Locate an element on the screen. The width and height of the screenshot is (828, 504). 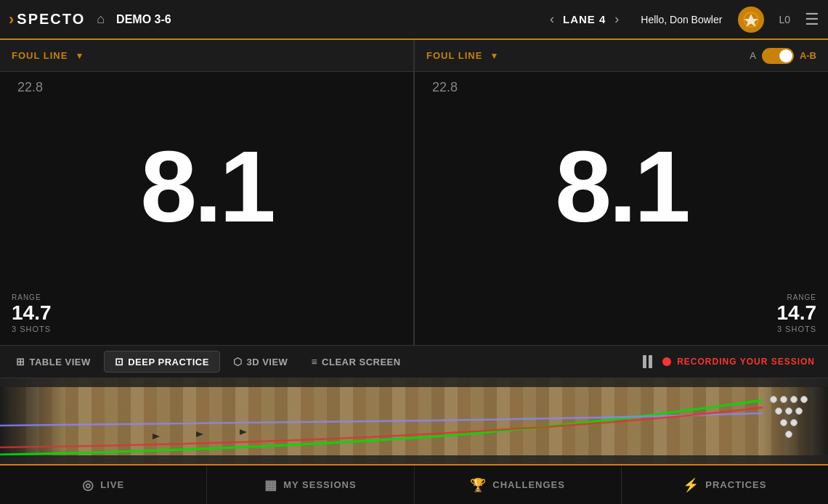
3d-view-icon: ⬡ is located at coordinates (238, 362).